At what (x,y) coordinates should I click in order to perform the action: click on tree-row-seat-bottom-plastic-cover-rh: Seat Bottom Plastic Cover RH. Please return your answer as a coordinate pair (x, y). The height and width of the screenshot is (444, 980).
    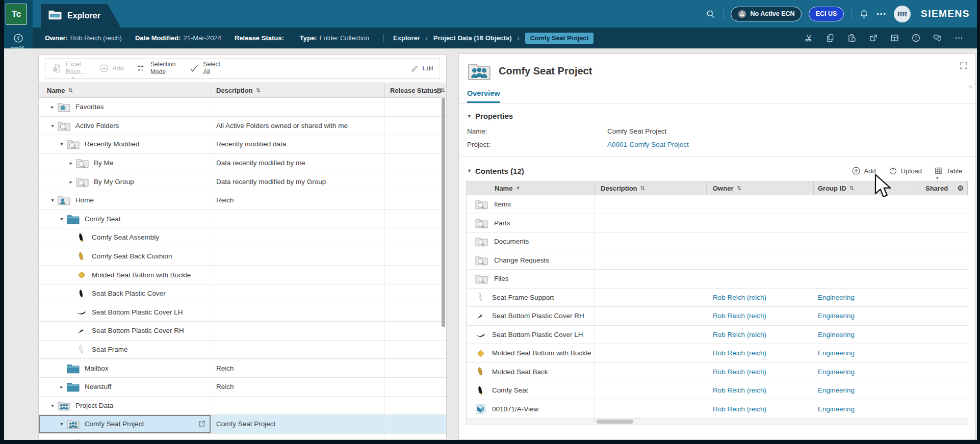
    Looking at the image, I should click on (243, 331).